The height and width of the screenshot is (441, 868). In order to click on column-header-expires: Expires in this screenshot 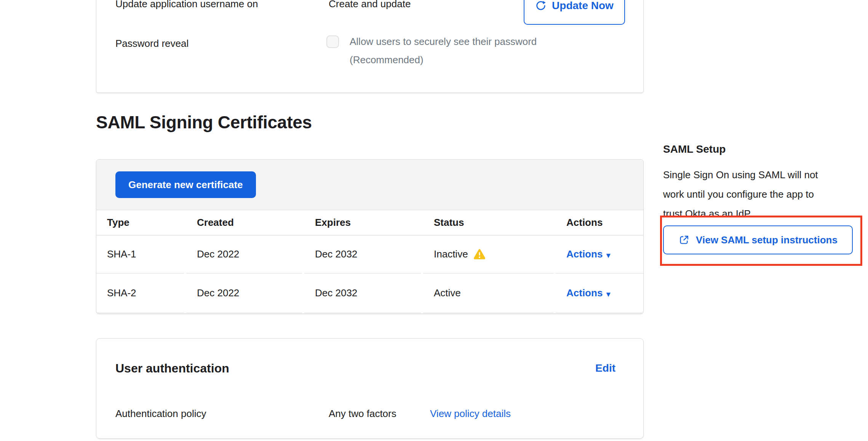, I will do `click(363, 222)`.